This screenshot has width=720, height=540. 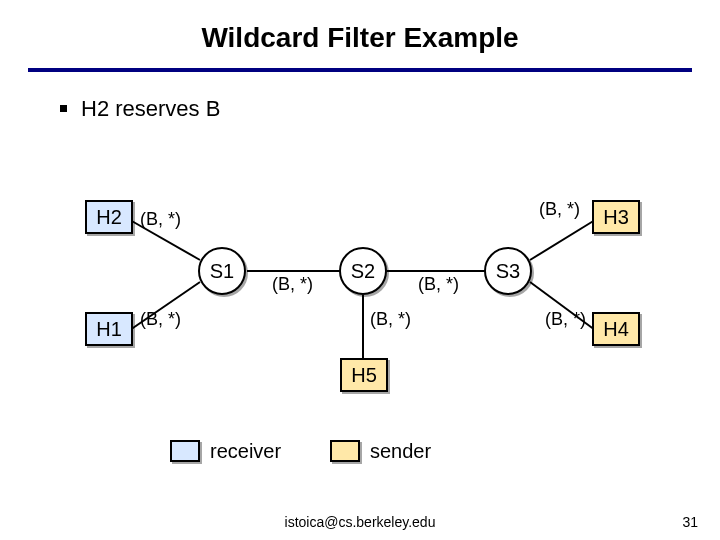 I want to click on bullet-square-icon, so click(x=64, y=108).